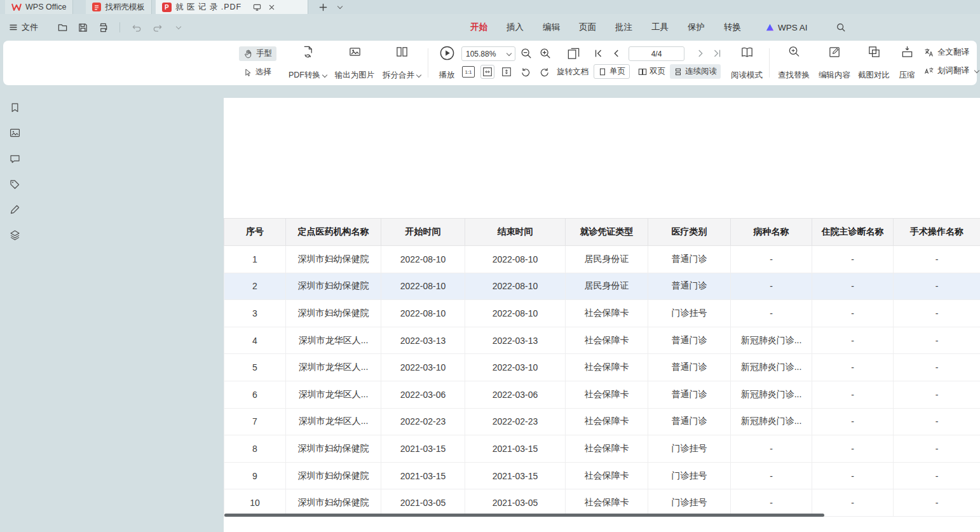 The image size is (980, 532). What do you see at coordinates (834, 63) in the screenshot?
I see `edit-content-button: 编辑内容` at bounding box center [834, 63].